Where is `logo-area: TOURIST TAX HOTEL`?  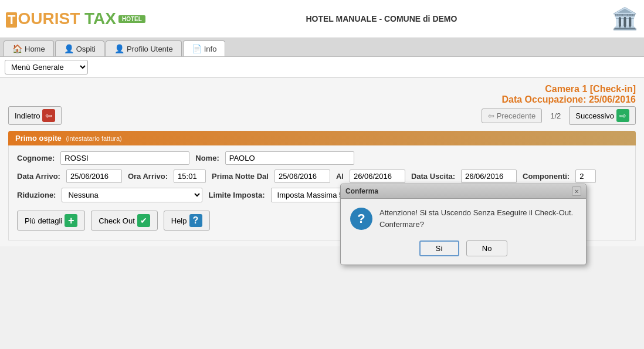
logo-area: TOURIST TAX HOTEL is located at coordinates (76, 19).